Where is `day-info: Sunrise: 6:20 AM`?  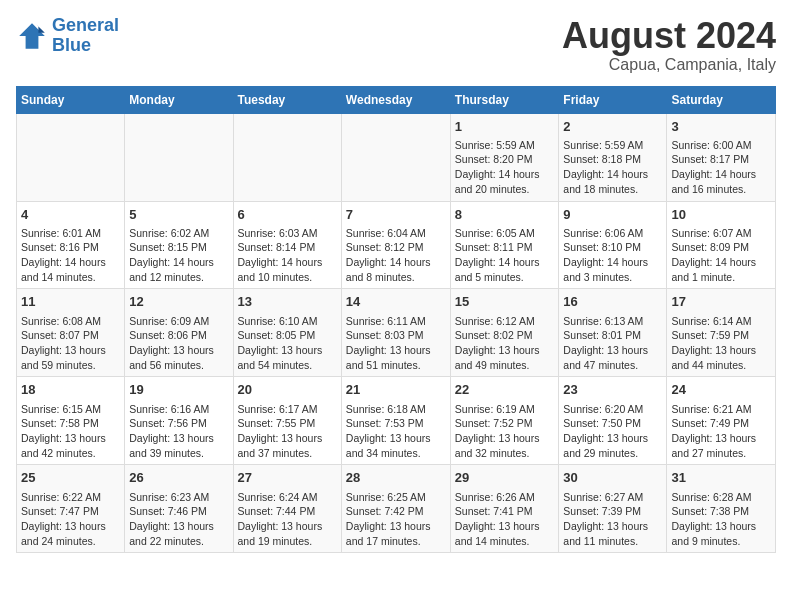
day-info: Sunrise: 6:20 AM is located at coordinates (612, 410).